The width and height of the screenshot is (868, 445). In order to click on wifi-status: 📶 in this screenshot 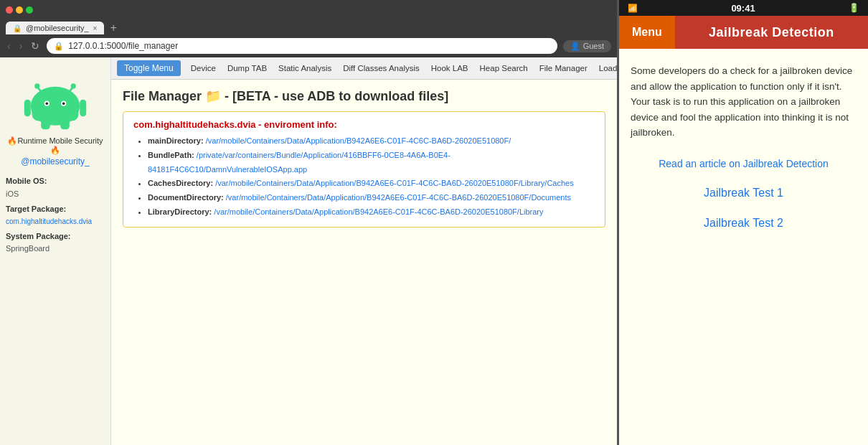, I will do `click(633, 9)`.